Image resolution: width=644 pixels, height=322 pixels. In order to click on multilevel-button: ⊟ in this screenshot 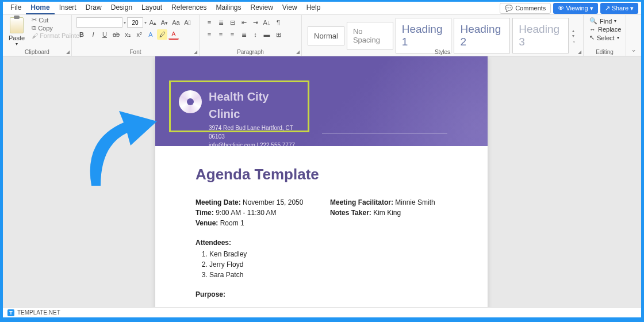, I will do `click(232, 22)`.